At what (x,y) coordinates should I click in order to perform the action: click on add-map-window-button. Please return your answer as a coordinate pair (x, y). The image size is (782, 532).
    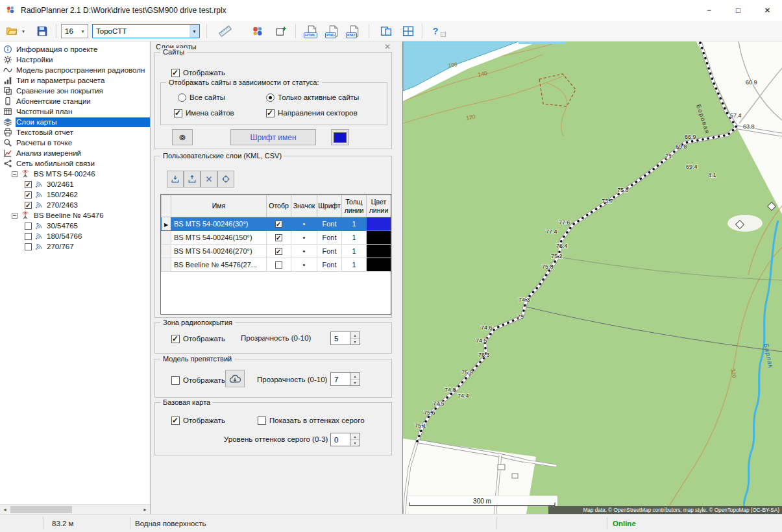
    Looking at the image, I should click on (281, 31).